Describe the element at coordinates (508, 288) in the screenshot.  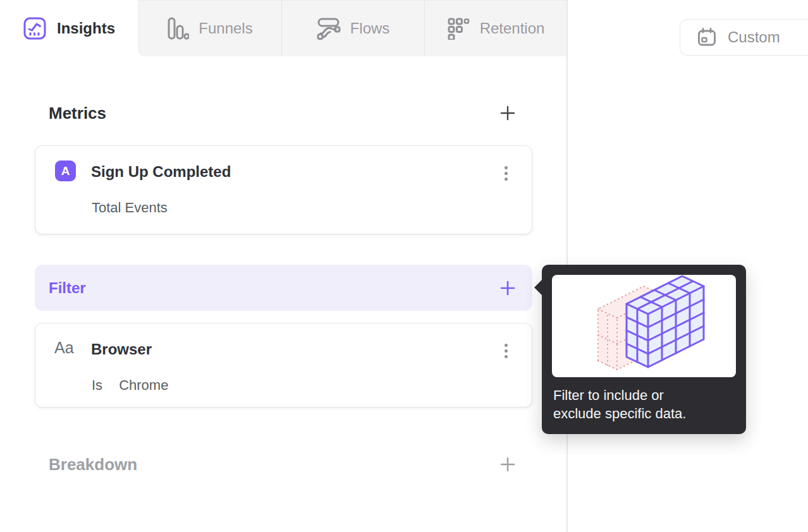
I see `add-filter-button` at that location.